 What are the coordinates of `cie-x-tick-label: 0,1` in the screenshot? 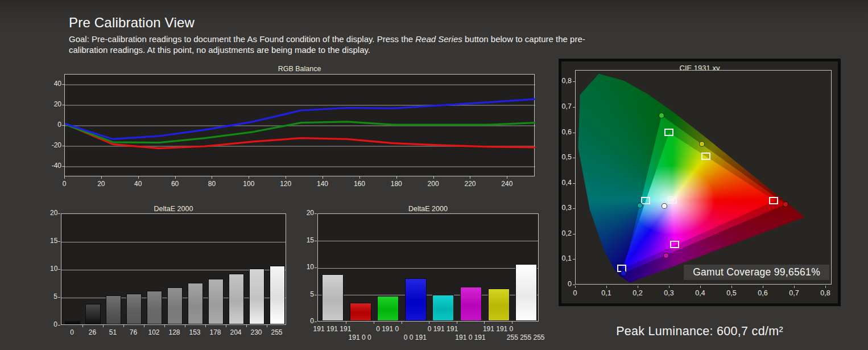 It's located at (606, 293).